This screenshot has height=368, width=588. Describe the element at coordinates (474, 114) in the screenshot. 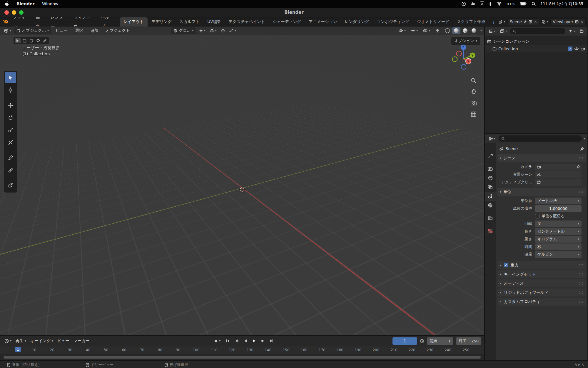

I see `toggle-ortho-icon` at that location.